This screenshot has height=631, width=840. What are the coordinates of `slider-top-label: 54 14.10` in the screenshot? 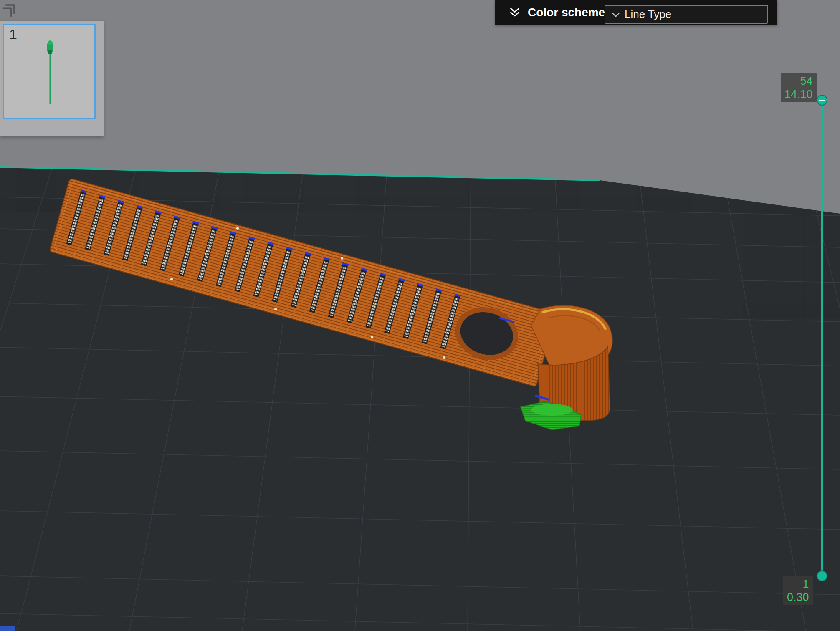 It's located at (799, 88).